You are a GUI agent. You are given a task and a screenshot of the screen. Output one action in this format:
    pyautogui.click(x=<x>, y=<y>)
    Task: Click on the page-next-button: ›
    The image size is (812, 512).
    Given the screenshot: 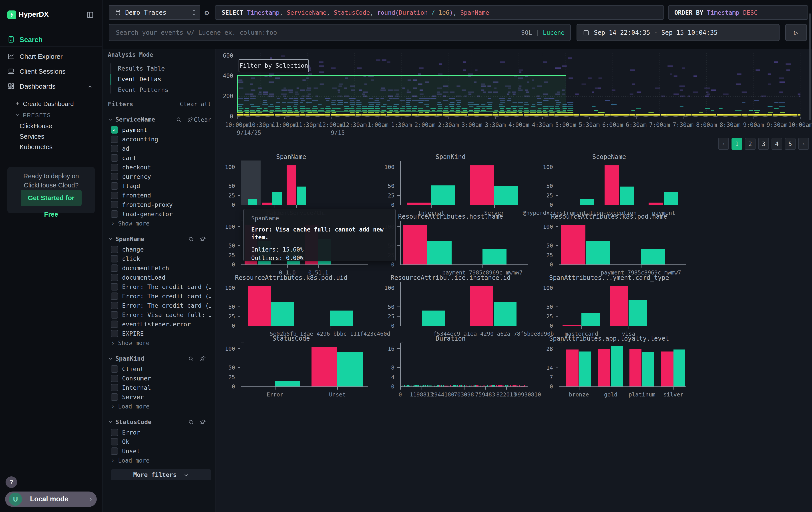 What is the action you would take?
    pyautogui.click(x=804, y=144)
    